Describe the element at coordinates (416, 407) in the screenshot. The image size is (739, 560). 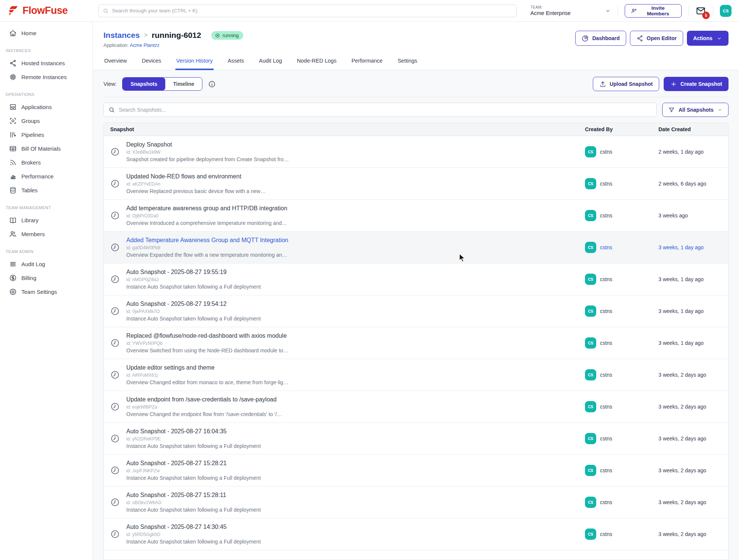
I see `snapshot-row-update-endpoint-from-save-credentials-to-save-payload: Update endpoint from /save-credentials t…` at that location.